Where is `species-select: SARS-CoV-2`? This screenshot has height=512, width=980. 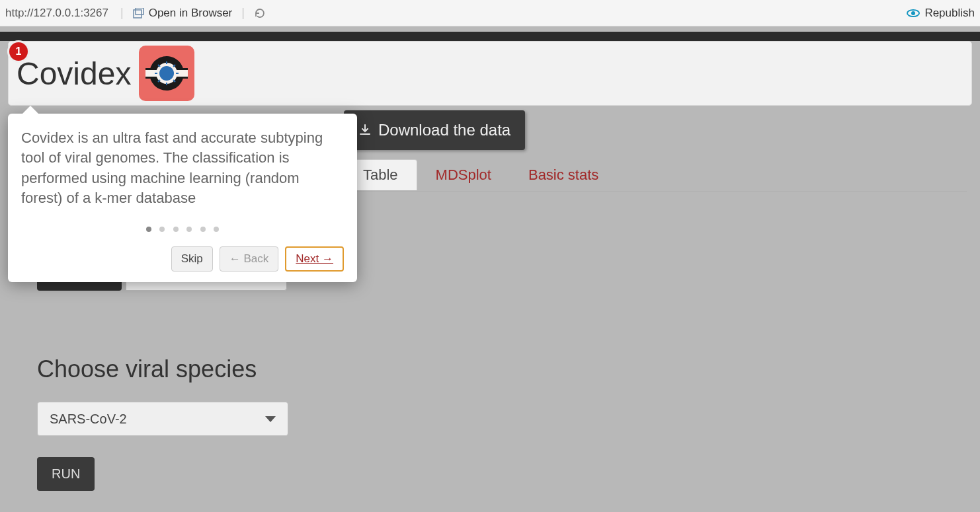
species-select: SARS-CoV-2 is located at coordinates (163, 419).